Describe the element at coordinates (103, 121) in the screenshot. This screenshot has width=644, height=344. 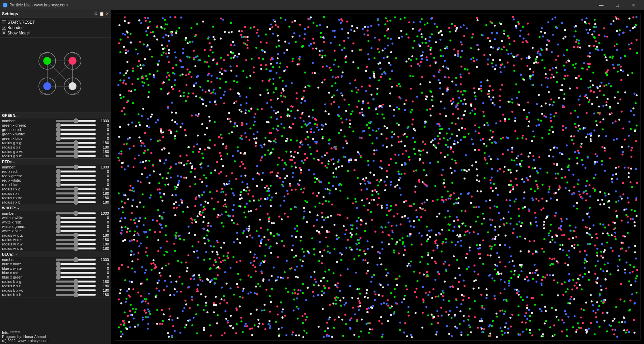
I see `green-number-value: 1000` at that location.